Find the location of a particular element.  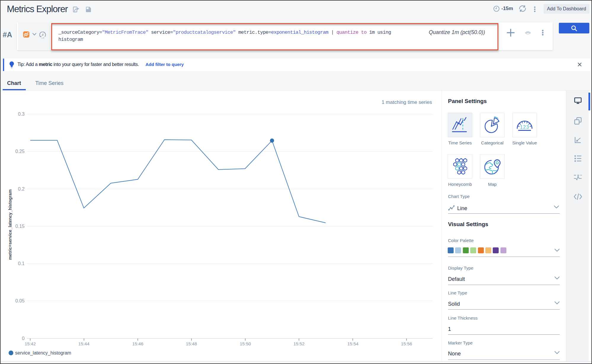

svg-text: 15:42 is located at coordinates (30, 344).